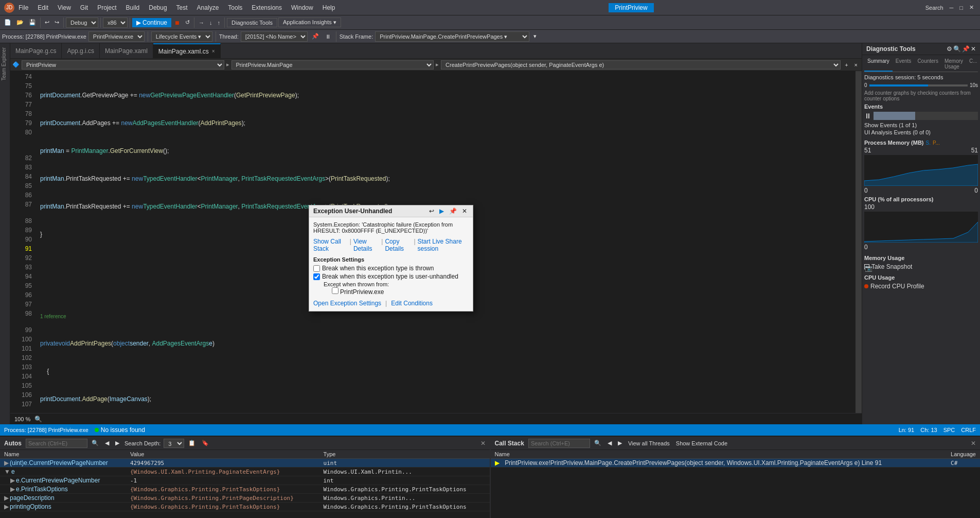 The width and height of the screenshot is (980, 518). Describe the element at coordinates (235, 8) in the screenshot. I see `menu-tools: Tools` at that location.